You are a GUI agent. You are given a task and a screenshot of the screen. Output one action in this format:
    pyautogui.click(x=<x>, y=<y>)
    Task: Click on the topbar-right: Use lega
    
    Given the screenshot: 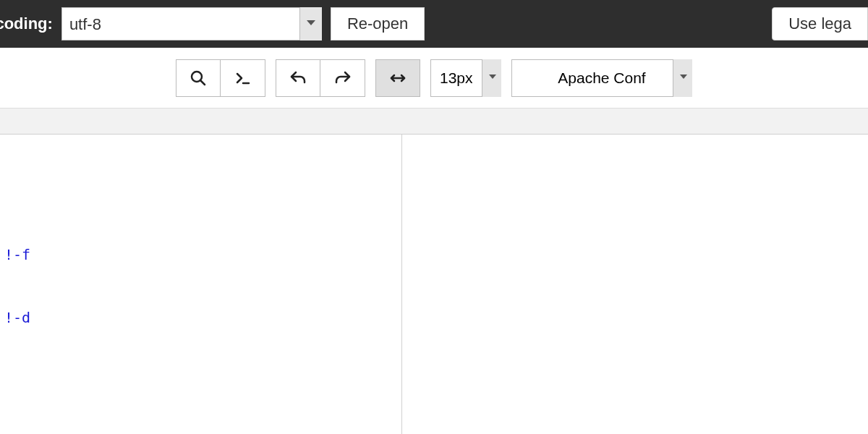 What is the action you would take?
    pyautogui.click(x=820, y=24)
    